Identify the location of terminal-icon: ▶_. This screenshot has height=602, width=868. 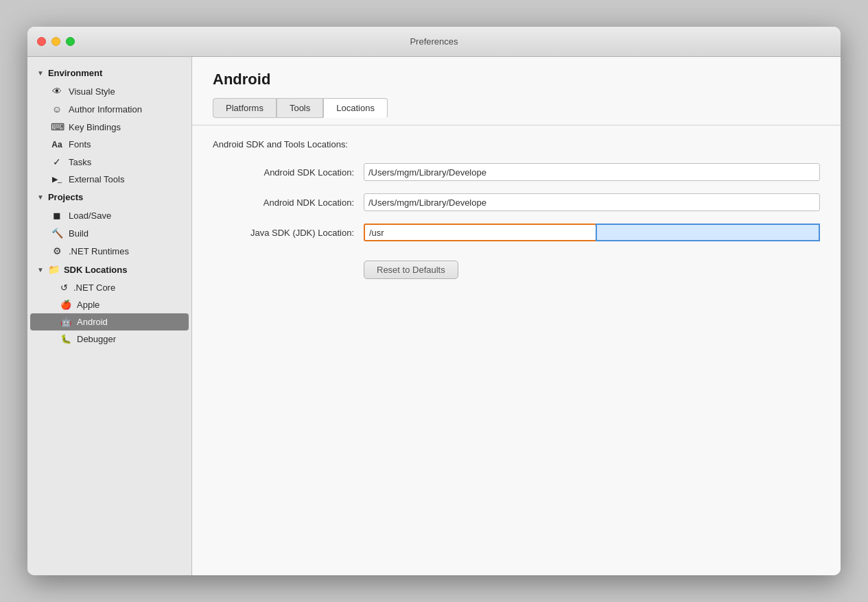
(57, 180).